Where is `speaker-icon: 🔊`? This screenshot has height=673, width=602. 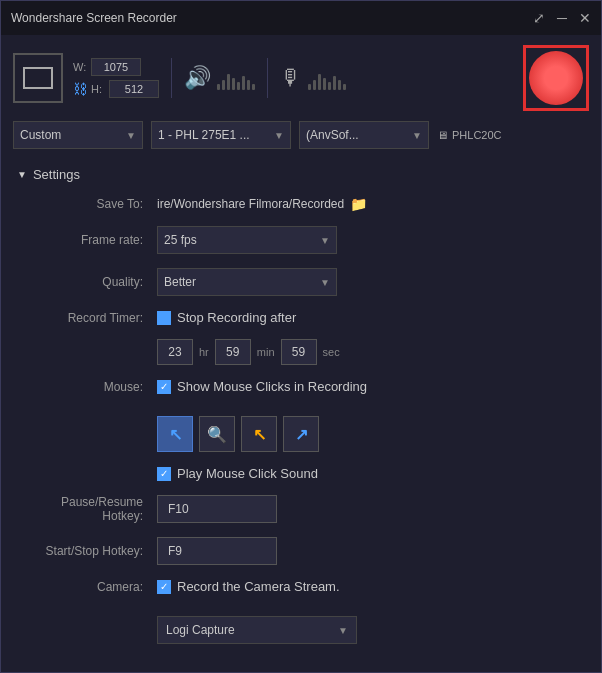 speaker-icon: 🔊 is located at coordinates (198, 78).